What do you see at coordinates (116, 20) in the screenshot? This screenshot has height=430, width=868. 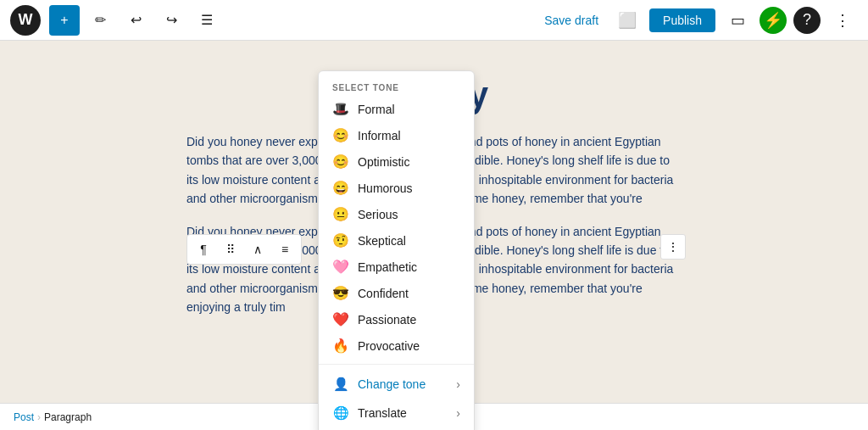 I see `toolbar-left: W + ✏ ↩ ↪ ☰` at bounding box center [116, 20].